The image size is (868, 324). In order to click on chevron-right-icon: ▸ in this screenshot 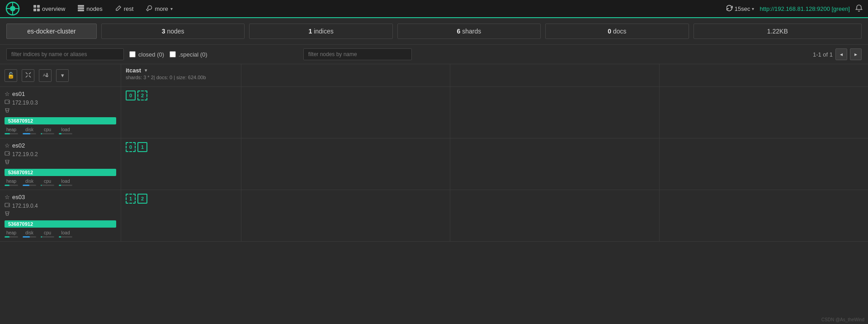, I will do `click(856, 54)`.